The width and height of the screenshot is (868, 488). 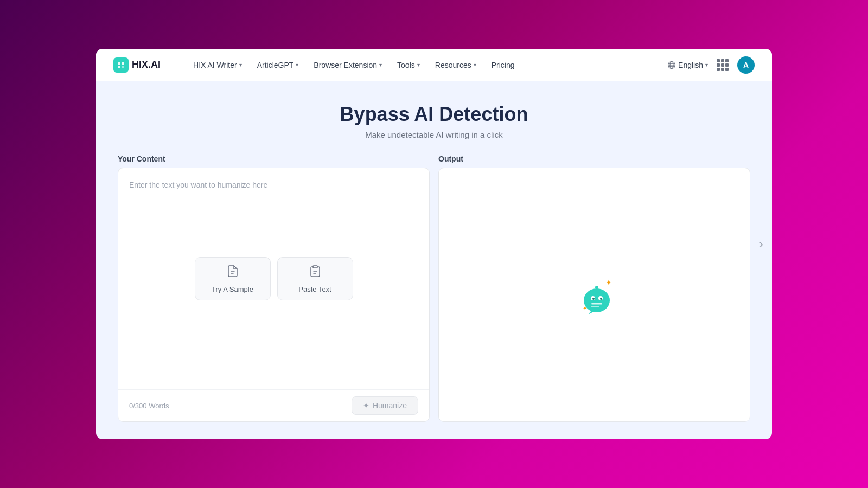 What do you see at coordinates (456, 65) in the screenshot?
I see `nav-item-resources: Resources ▾` at bounding box center [456, 65].